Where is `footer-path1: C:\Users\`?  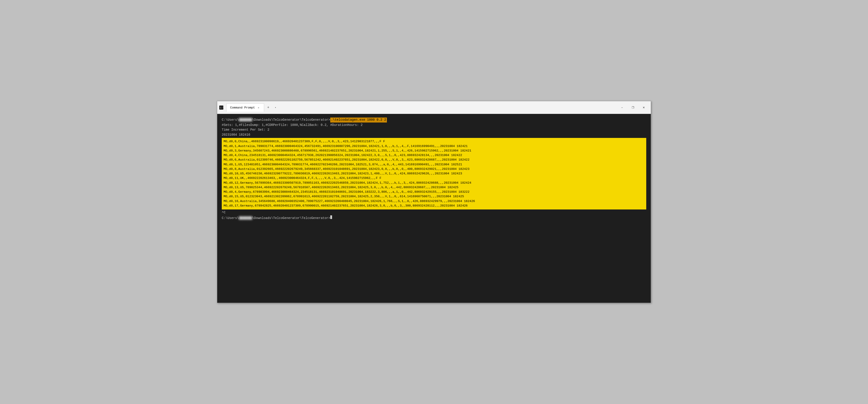
footer-path1: C:\Users\ is located at coordinates (230, 218).